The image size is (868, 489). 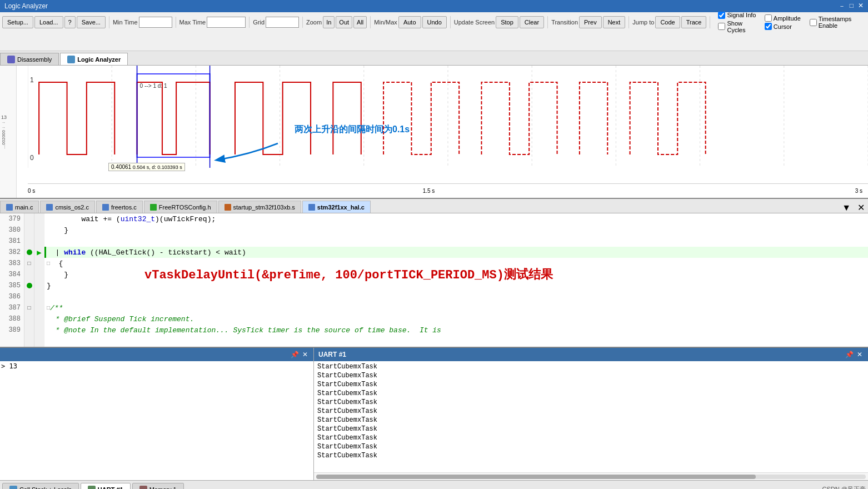 I want to click on tab-stm32f1xx-hal-c: stm32f1xx_hal.c, so click(x=337, y=207).